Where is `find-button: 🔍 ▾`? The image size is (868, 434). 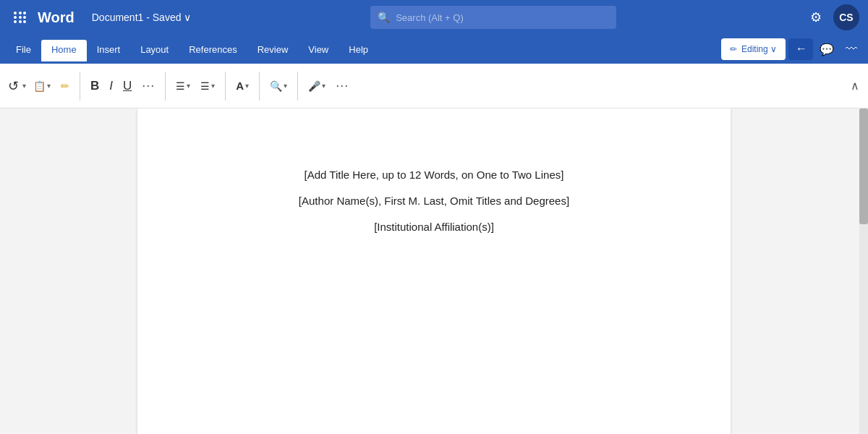
find-button: 🔍 ▾ is located at coordinates (278, 86).